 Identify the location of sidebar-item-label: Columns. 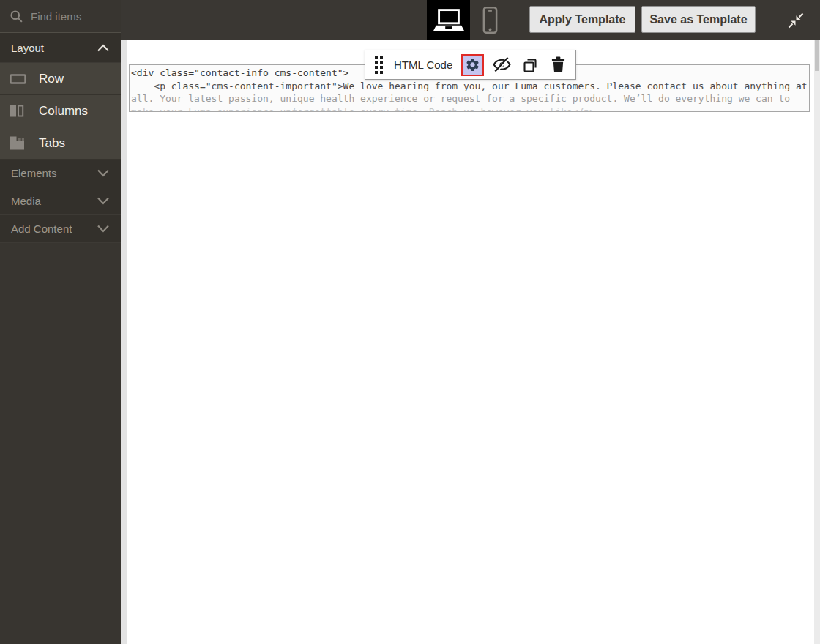
(63, 111).